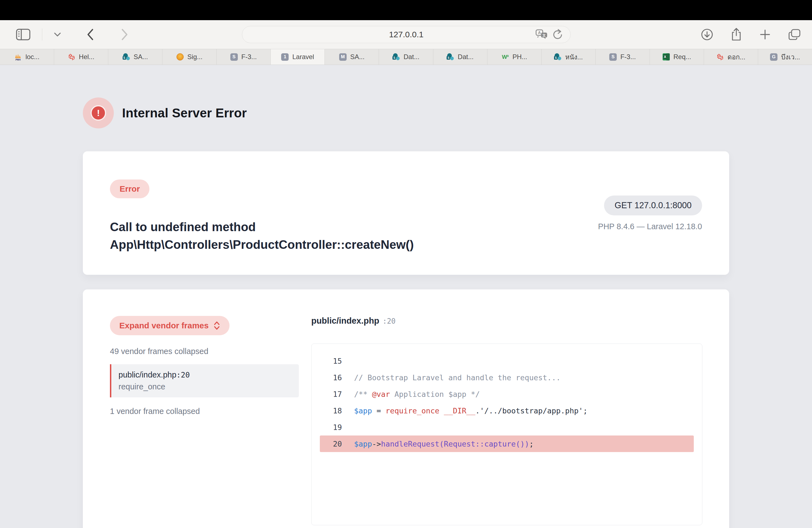 Image resolution: width=812 pixels, height=528 pixels. I want to click on code-file-name: public/index.php, so click(345, 321).